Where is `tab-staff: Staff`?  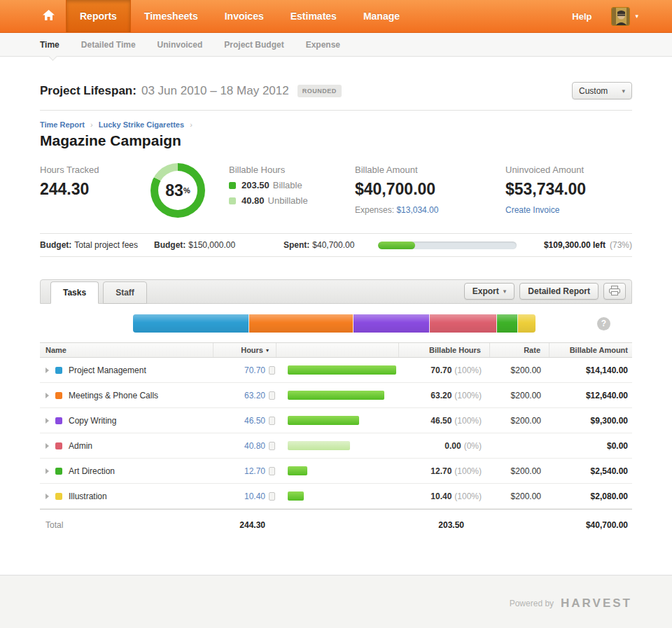 tab-staff: Staff is located at coordinates (125, 293).